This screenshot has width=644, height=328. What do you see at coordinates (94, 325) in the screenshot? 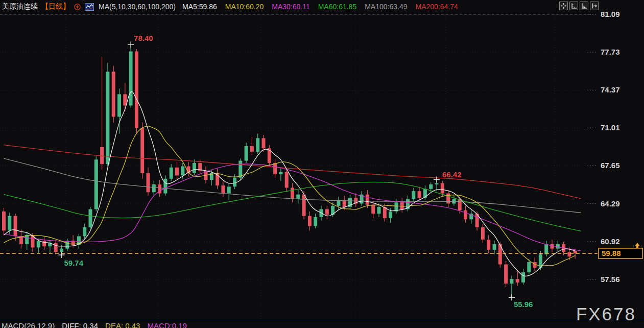
I see `macd-readout: MACD(26,12,9) DIFF: 0.34 DEA: 0.43 MACD:…` at bounding box center [94, 325].